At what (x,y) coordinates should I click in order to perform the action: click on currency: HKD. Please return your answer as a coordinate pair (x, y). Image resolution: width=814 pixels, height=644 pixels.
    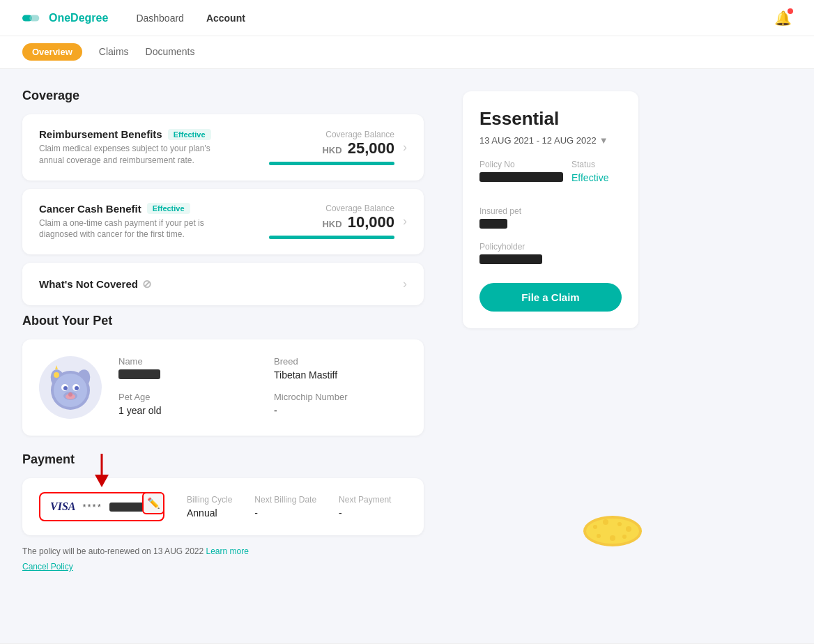
    Looking at the image, I should click on (332, 151).